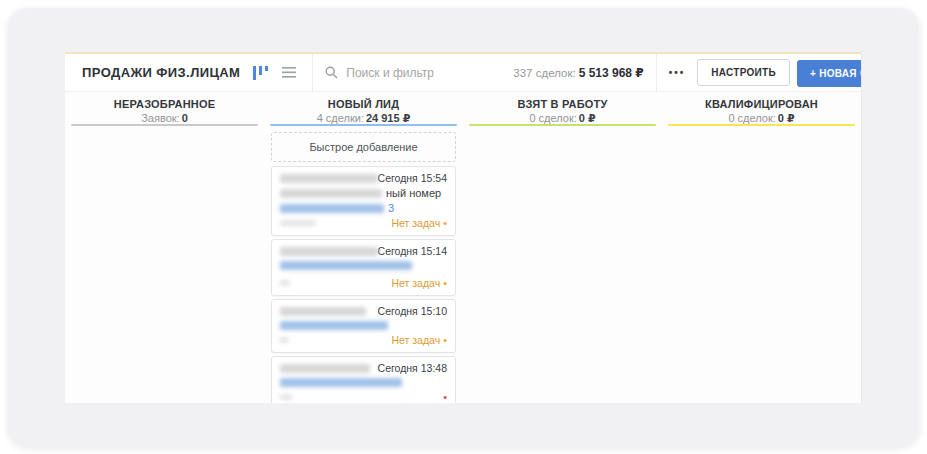 The image size is (927, 454). What do you see at coordinates (364, 380) in the screenshot?
I see `deal-card: Сегодня 13:48 •` at bounding box center [364, 380].